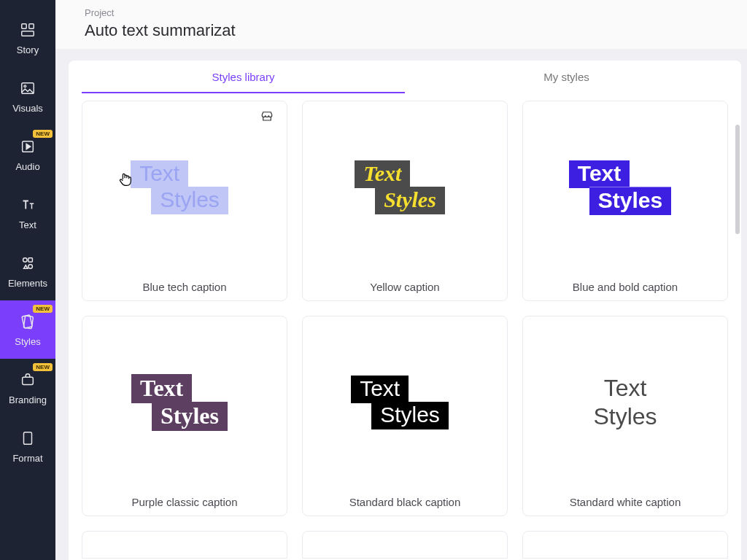  Describe the element at coordinates (185, 287) in the screenshot. I see `card-label: Blue tech caption` at that location.